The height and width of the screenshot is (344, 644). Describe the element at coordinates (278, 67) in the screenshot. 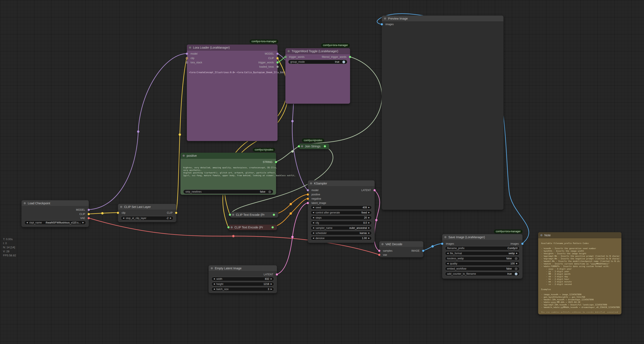

I see `loaded-loras-output-dot` at that location.